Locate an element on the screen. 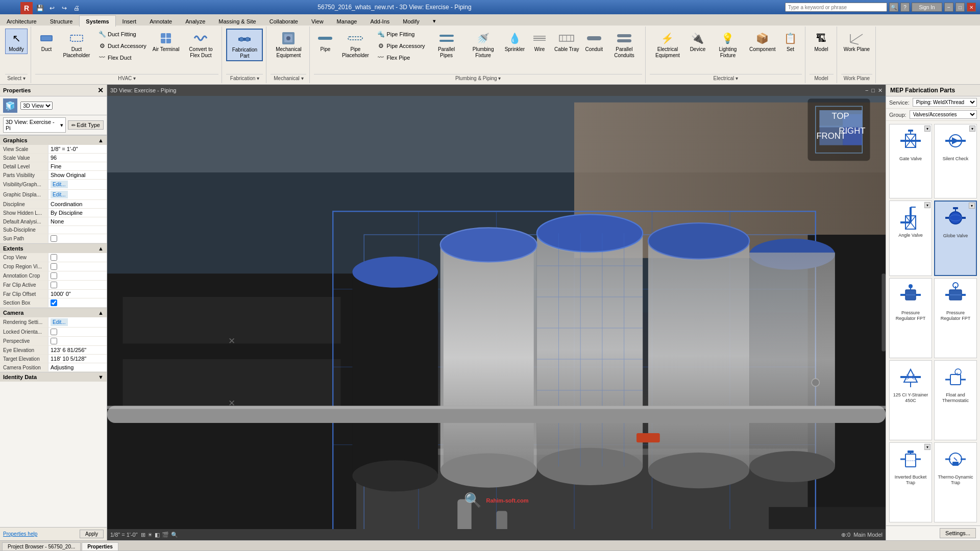 The width and height of the screenshot is (980, 551). duct-placeholder-button: Duct Placeholder is located at coordinates (77, 44).